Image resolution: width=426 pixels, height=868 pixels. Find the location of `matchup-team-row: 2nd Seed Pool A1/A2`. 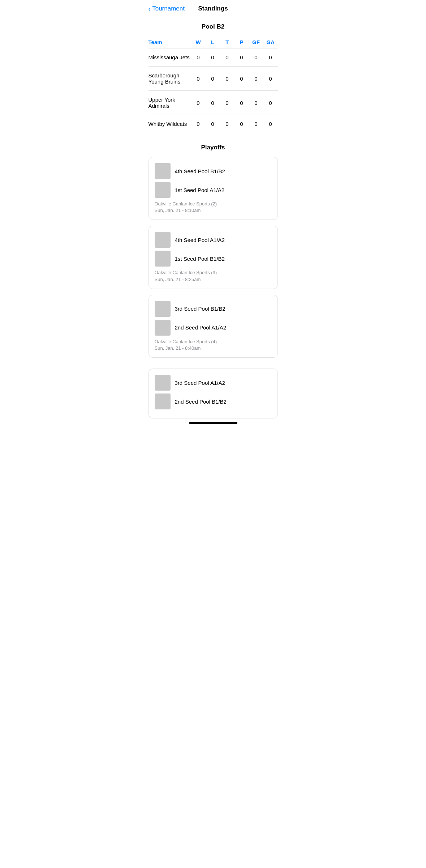

matchup-team-row: 2nd Seed Pool A1/A2 is located at coordinates (213, 328).